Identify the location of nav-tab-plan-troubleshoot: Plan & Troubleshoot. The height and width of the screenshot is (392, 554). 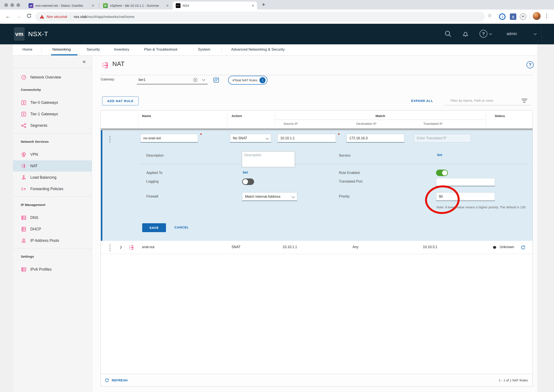
(161, 49).